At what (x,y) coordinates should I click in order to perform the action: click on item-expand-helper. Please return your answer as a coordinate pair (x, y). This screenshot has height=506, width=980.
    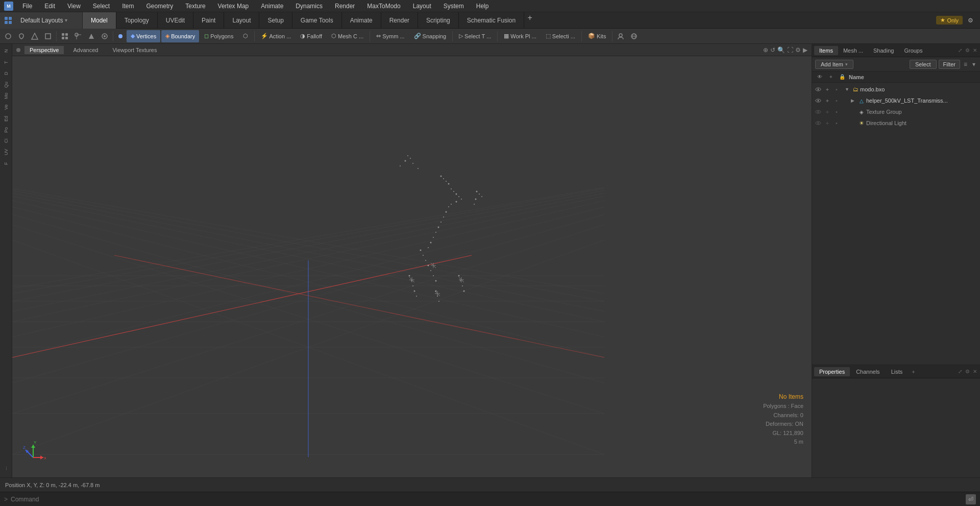
    Looking at the image, I should click on (854, 101).